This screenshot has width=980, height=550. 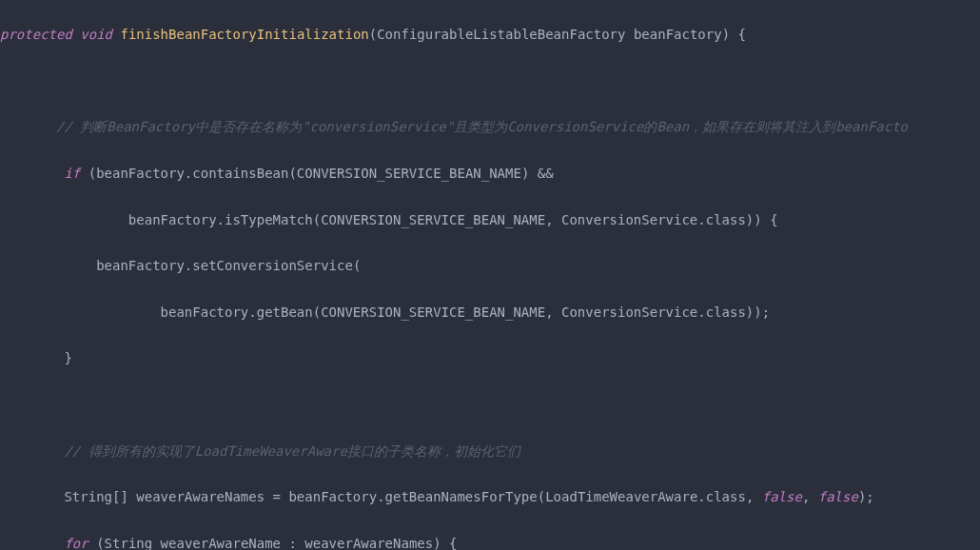 I want to click on decl-end: );, so click(x=866, y=497).